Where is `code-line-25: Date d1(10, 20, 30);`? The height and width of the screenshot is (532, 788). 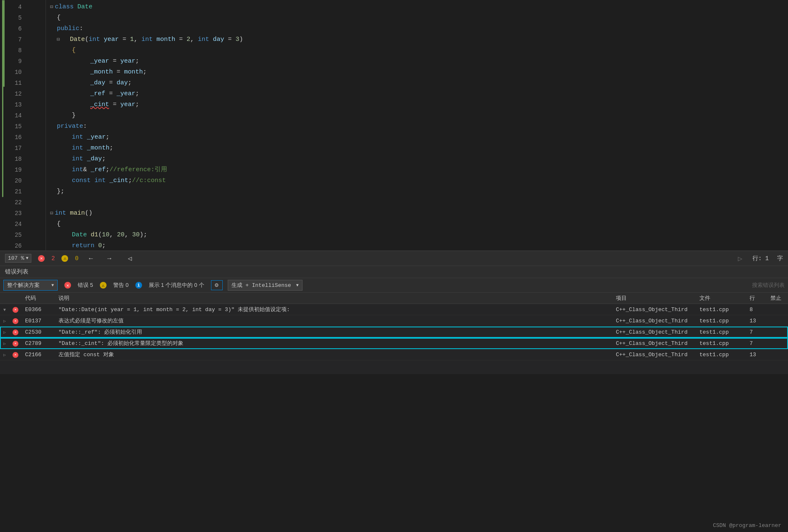
code-line-25: Date d1(10, 20, 30); is located at coordinates (417, 235).